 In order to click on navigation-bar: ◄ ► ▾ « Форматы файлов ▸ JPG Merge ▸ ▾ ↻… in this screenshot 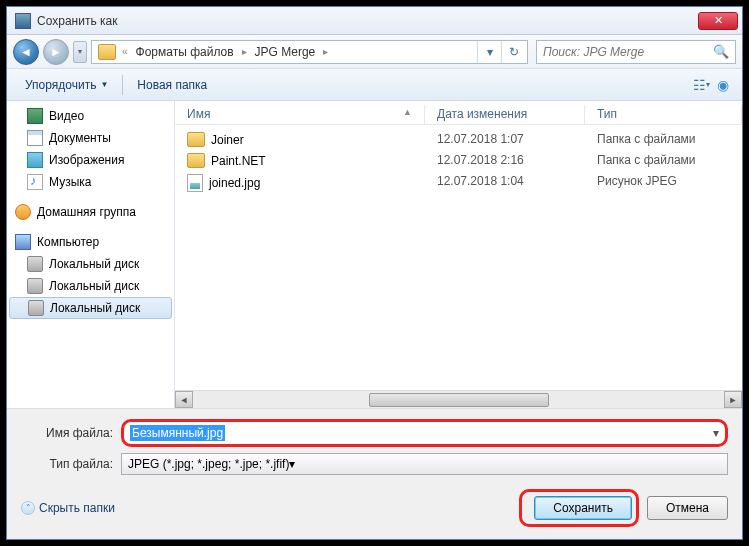, I will do `click(374, 52)`.